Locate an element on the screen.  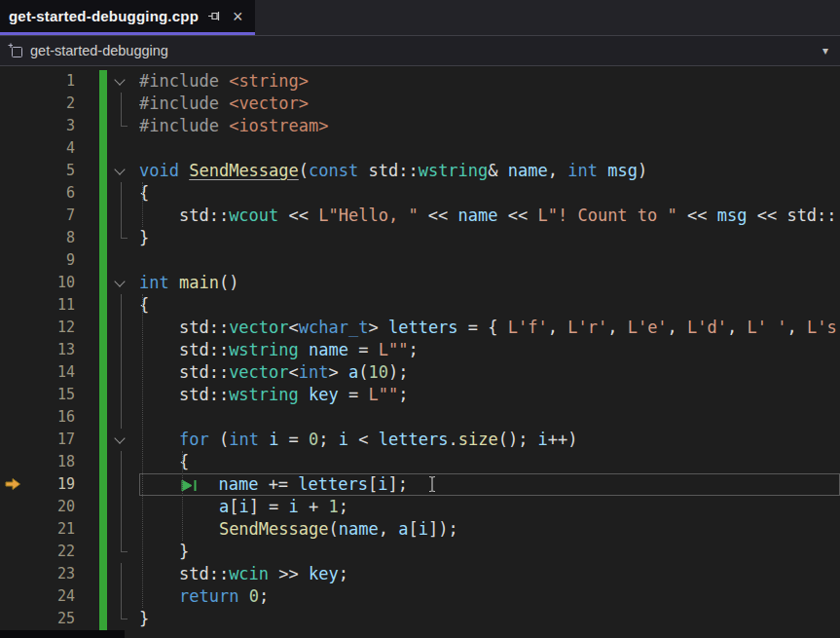
code-text: void SendMessage(const std::wstring& nam… is located at coordinates (490, 171).